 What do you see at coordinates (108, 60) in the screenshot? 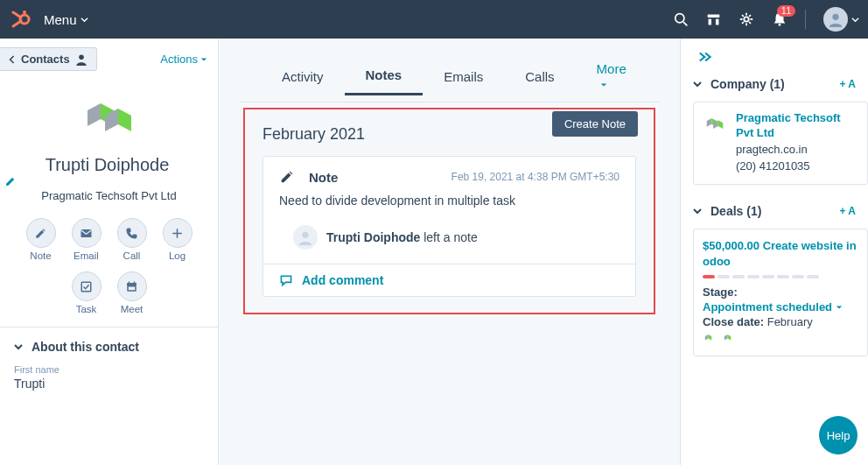
I see `left-header: Contacts Actions` at bounding box center [108, 60].